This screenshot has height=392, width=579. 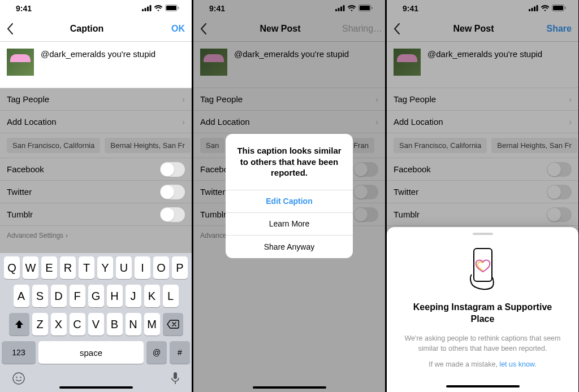 I want to click on key-h: H, so click(x=115, y=296).